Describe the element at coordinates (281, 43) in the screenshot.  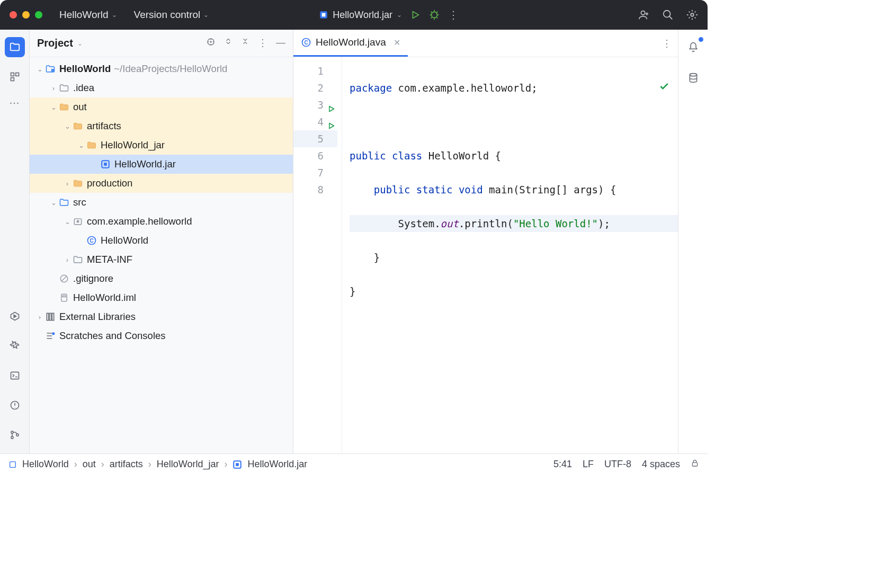
I see `hide-panel-icon: —` at that location.